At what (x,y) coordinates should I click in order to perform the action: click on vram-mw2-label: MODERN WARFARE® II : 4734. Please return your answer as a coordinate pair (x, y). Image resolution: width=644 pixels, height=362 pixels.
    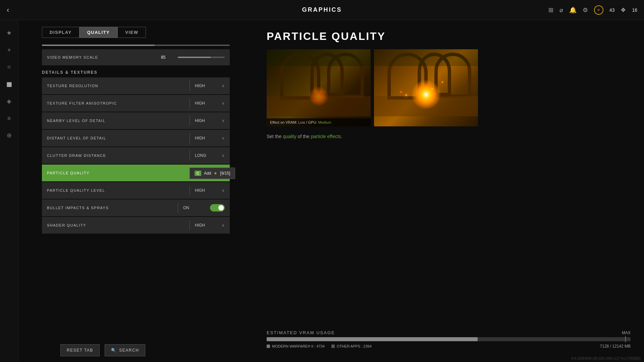
    Looking at the image, I should click on (299, 346).